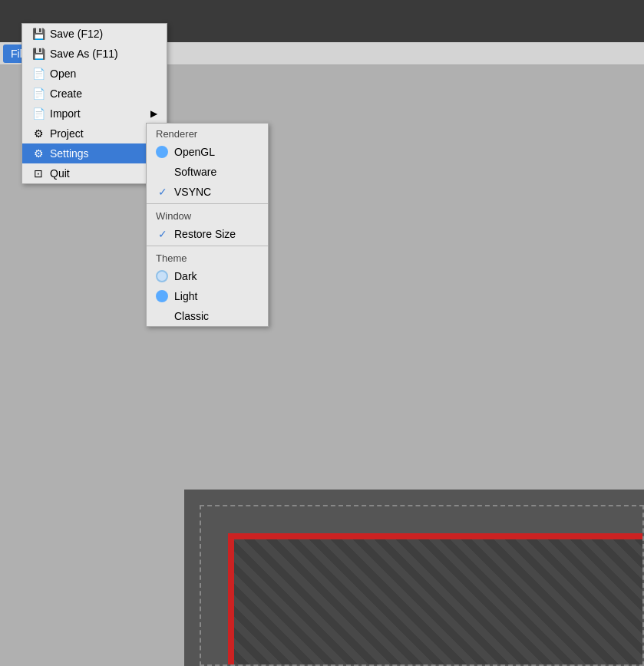 This screenshot has width=644, height=666. Describe the element at coordinates (65, 114) in the screenshot. I see `menu-item-import-label: Import` at that location.